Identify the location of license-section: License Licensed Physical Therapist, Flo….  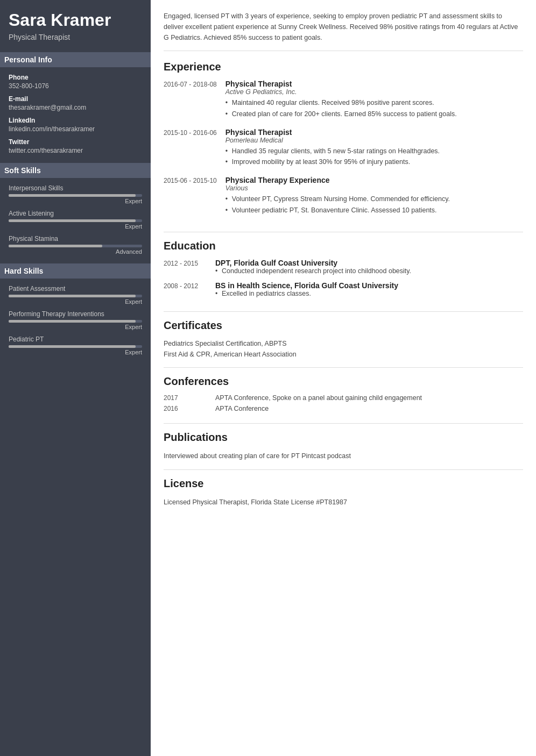
(343, 497).